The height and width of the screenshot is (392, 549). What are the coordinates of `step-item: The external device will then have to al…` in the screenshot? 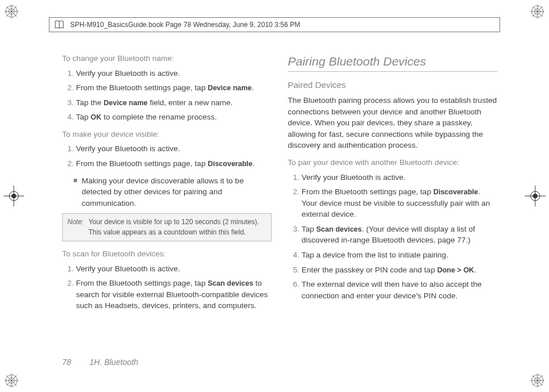 It's located at (399, 290).